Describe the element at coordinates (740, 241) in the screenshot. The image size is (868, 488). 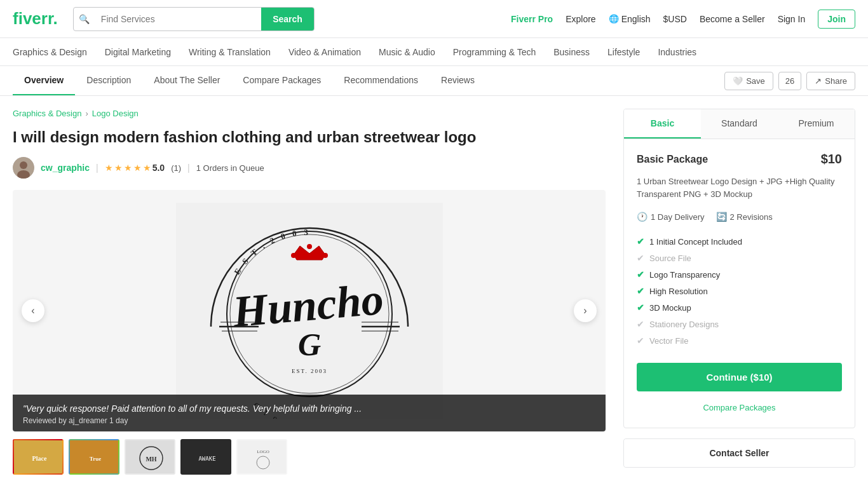
I see `feature-0: ✔ 1 Initial Concept Included` at that location.